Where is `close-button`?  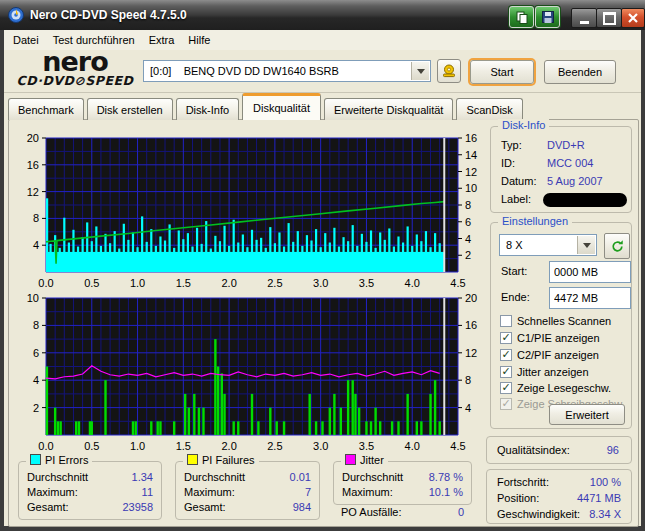
close-button is located at coordinates (633, 18).